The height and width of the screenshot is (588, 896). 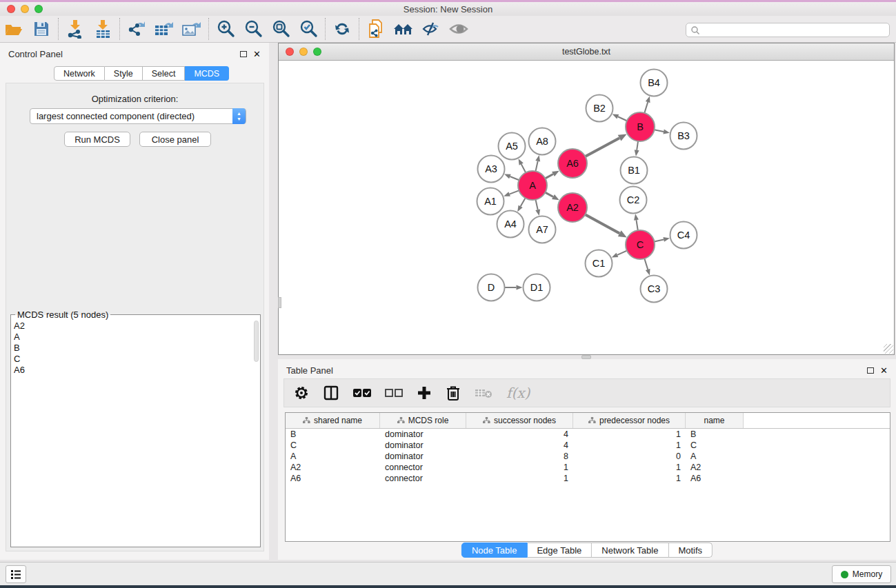 I want to click on edge-A-A5, so click(x=524, y=168).